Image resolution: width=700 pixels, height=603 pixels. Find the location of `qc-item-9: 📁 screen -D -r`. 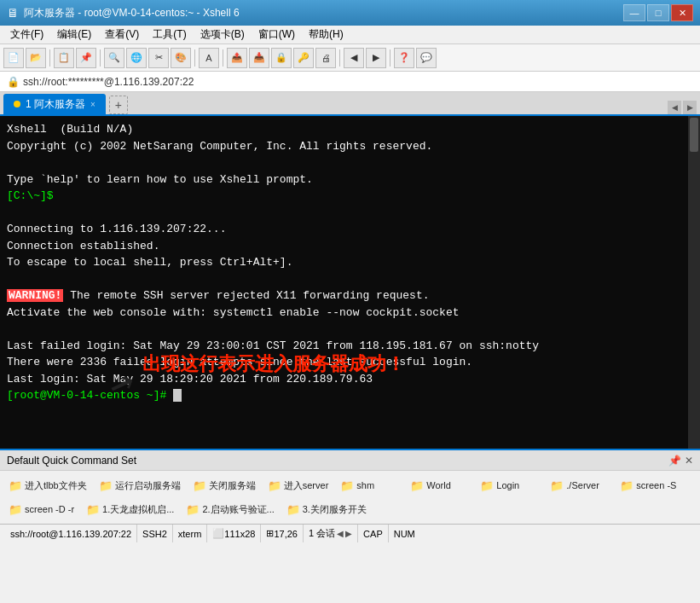

qc-item-9: 📁 screen -D -r is located at coordinates (41, 509).